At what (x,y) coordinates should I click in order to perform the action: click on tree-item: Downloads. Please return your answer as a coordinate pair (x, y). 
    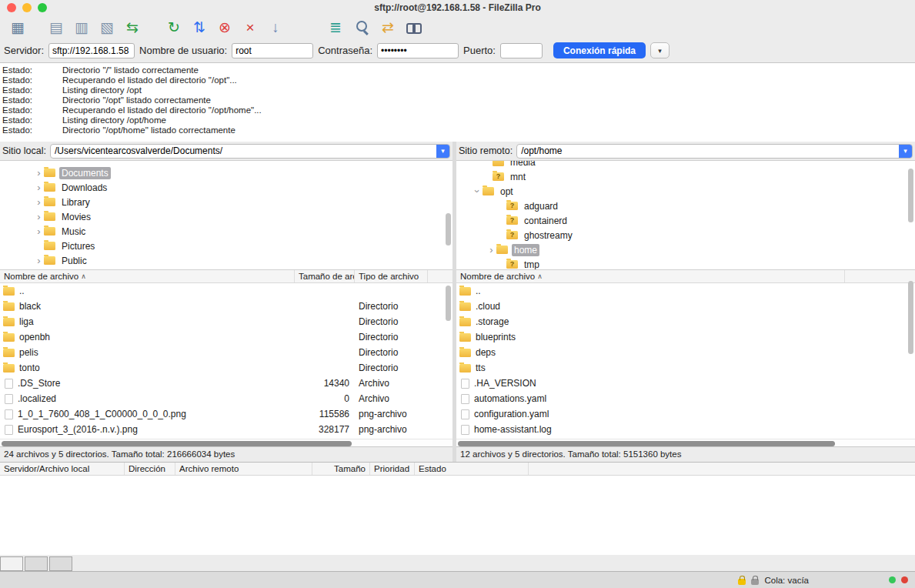
    Looking at the image, I should click on (226, 188).